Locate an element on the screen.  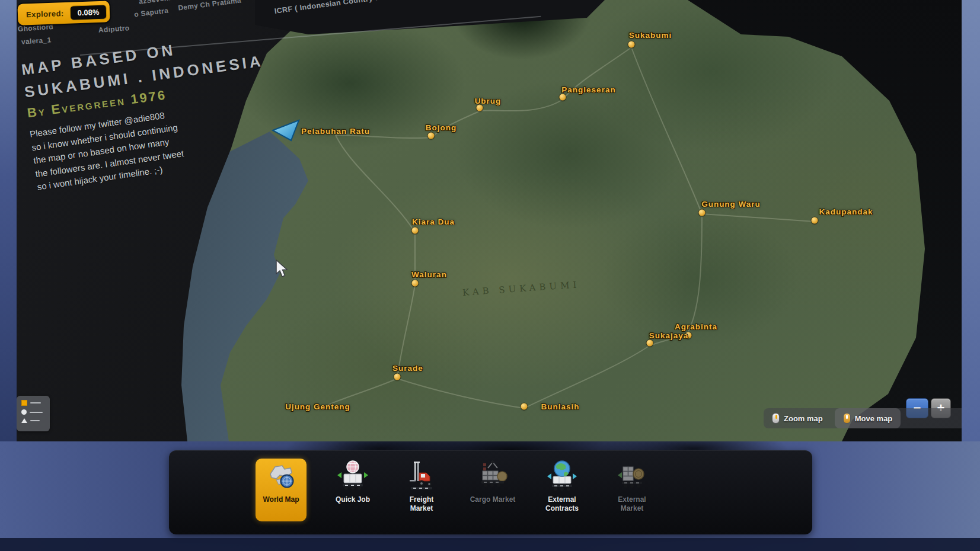
city-label-sukajaya: Sukajaya is located at coordinates (669, 335).